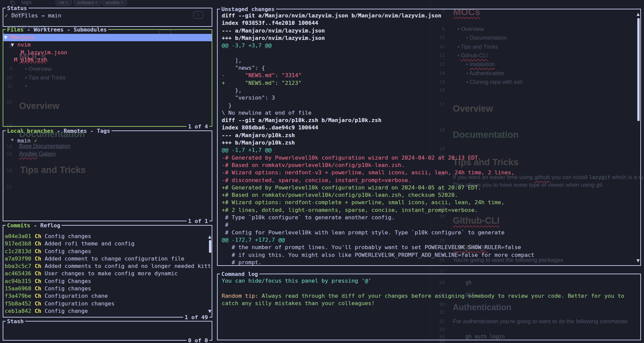 This screenshot has height=343, width=644. I want to click on diff-line-add: +# Wizard options: nerdfont-complete + p…, so click(431, 203).